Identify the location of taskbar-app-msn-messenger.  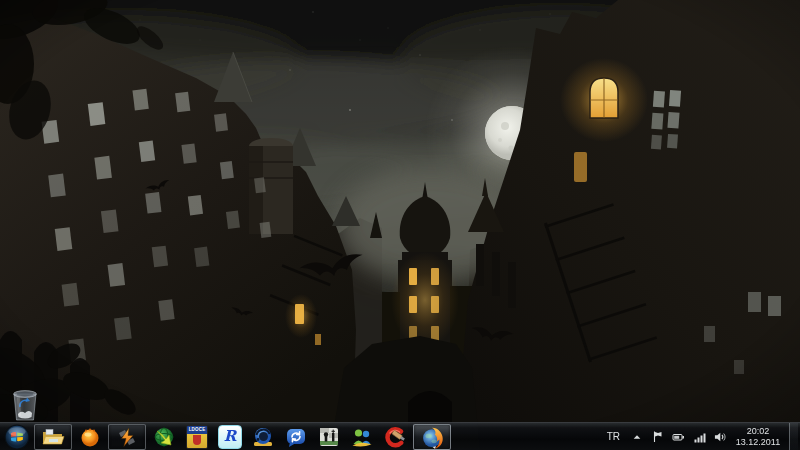
(362, 437).